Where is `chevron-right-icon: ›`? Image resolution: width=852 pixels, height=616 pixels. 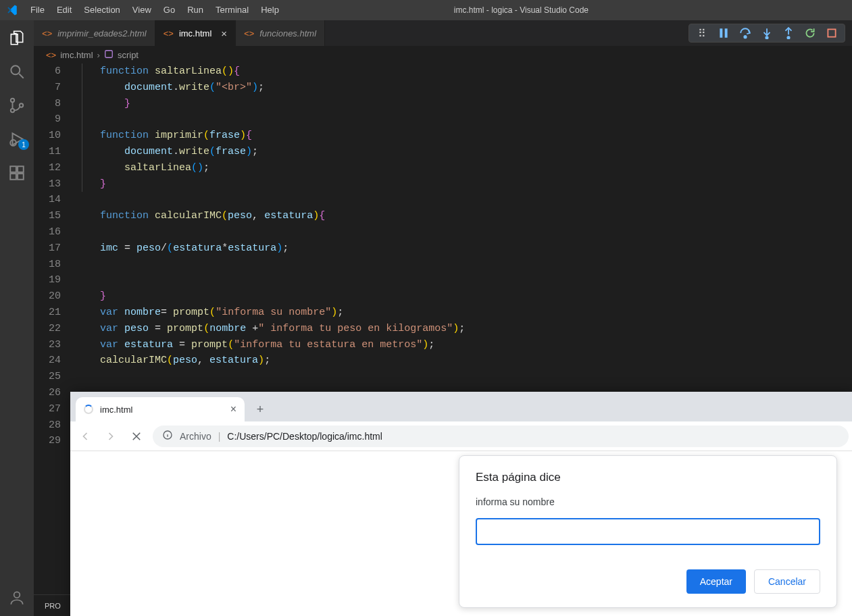 chevron-right-icon: › is located at coordinates (99, 55).